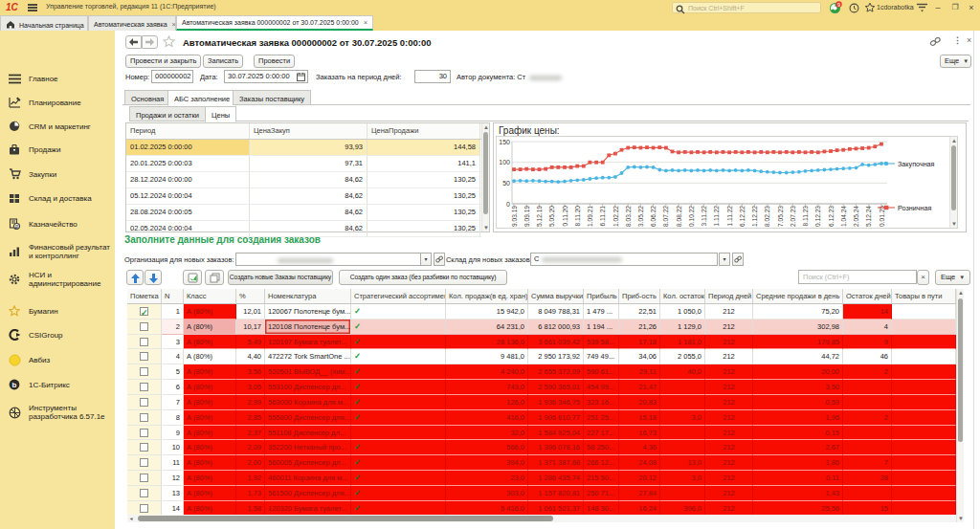 The image size is (980, 529). What do you see at coordinates (57, 199) in the screenshot?
I see `sidebar-item-5: Склад и доставка` at bounding box center [57, 199].